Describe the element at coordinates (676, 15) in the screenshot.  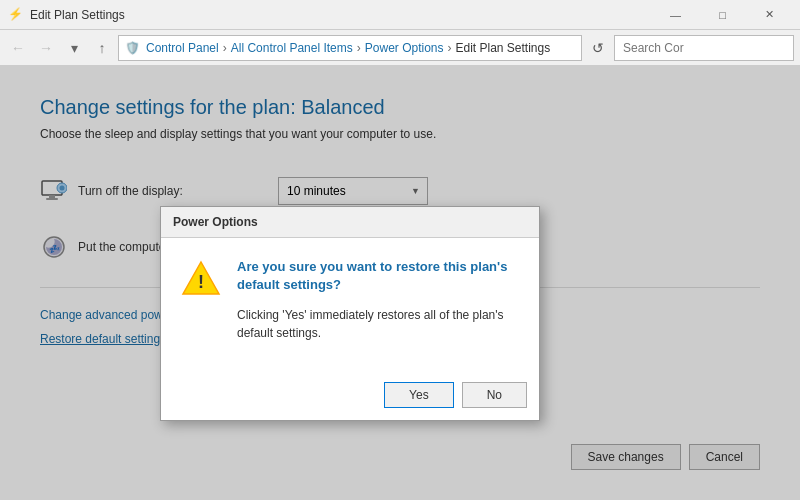
I see `minimize-button: ―` at that location.